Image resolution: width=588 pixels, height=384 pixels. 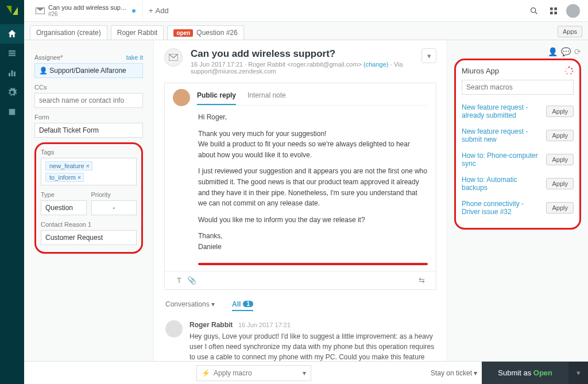 What do you see at coordinates (216, 97) in the screenshot?
I see `public-reply-tab: Public reply` at bounding box center [216, 97].